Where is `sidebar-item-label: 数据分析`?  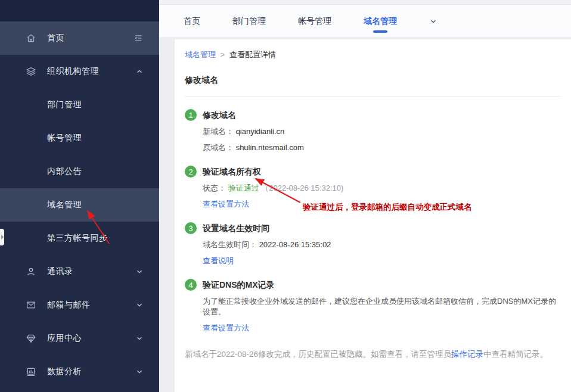 sidebar-item-label: 数据分析 is located at coordinates (64, 372).